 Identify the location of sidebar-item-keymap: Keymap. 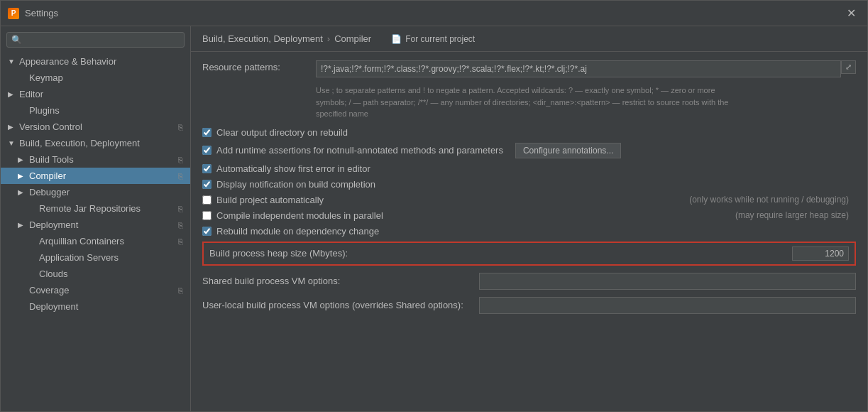
(95, 78).